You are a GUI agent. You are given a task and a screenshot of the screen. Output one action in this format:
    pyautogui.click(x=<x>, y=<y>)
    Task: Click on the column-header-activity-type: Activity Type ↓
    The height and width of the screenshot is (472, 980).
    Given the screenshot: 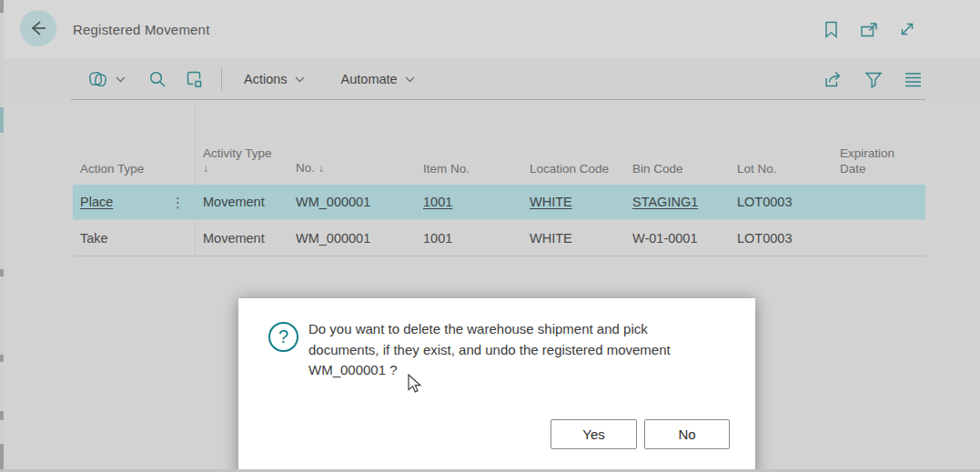 What is the action you would take?
    pyautogui.click(x=242, y=161)
    